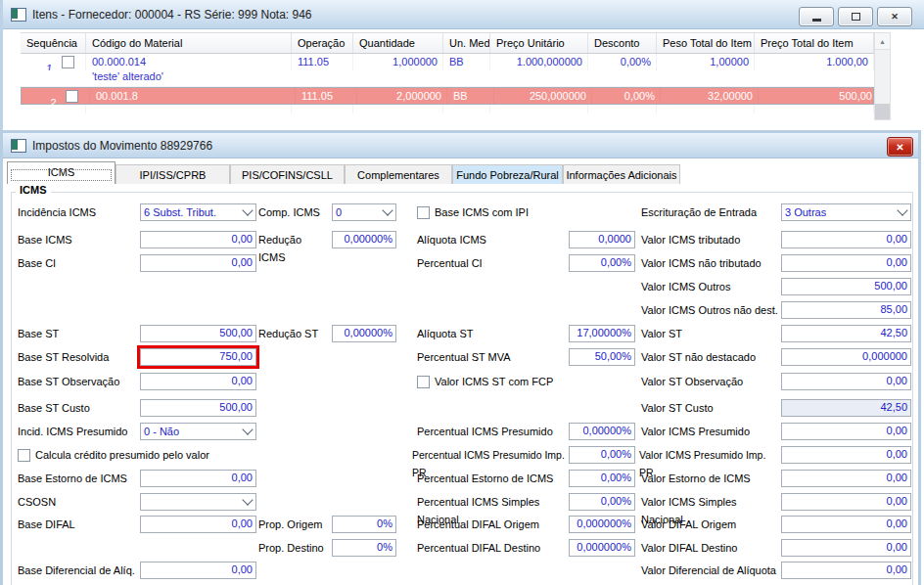 This screenshot has width=924, height=585. What do you see at coordinates (846, 431) in the screenshot?
I see `valor-icms-presumido-field: 0,00` at bounding box center [846, 431].